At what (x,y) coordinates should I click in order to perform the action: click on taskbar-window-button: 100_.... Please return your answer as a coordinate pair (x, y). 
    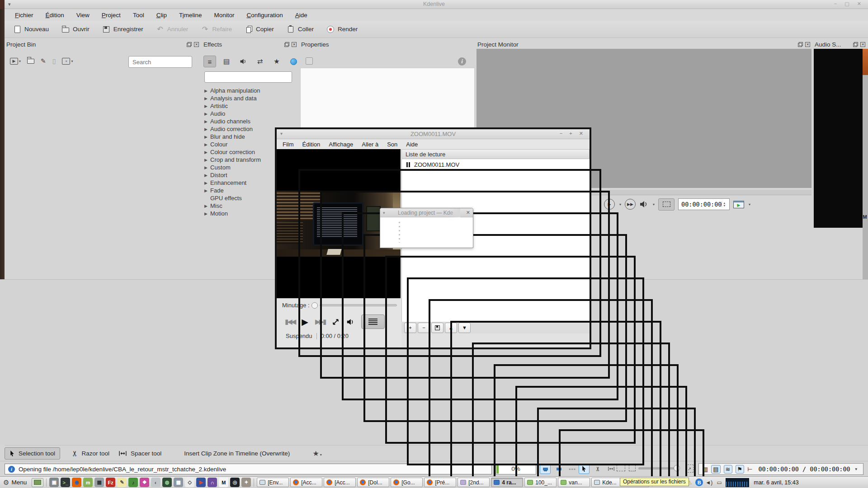
    Looking at the image, I should click on (541, 483).